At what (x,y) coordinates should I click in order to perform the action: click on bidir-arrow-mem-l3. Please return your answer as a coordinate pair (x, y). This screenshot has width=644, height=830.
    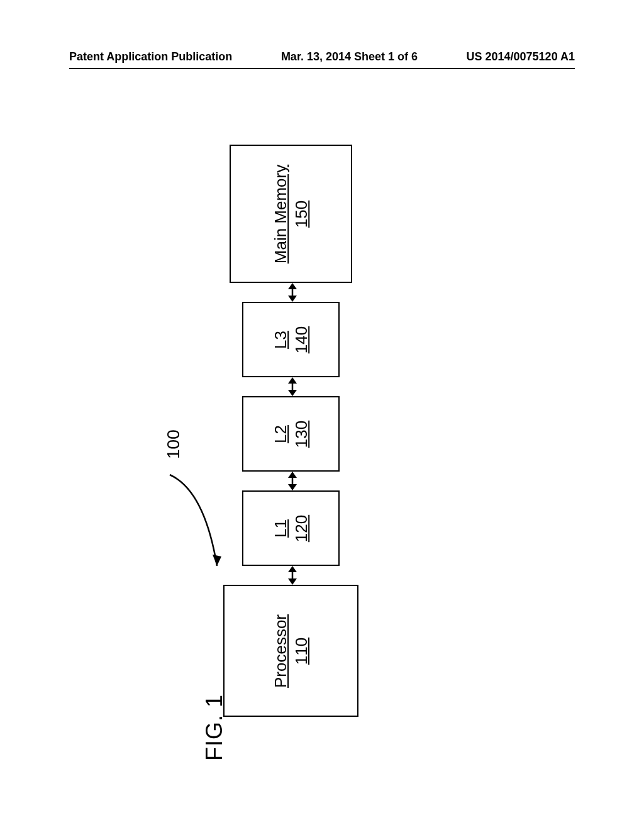
    Looking at the image, I should click on (292, 292).